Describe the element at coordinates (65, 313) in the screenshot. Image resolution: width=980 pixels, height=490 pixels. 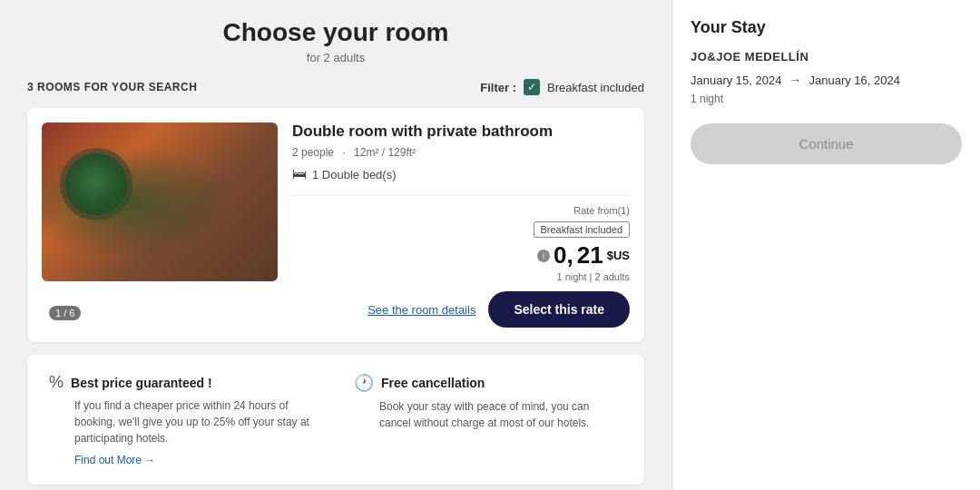
I see `room-image-counter: 1 / 6` at that location.